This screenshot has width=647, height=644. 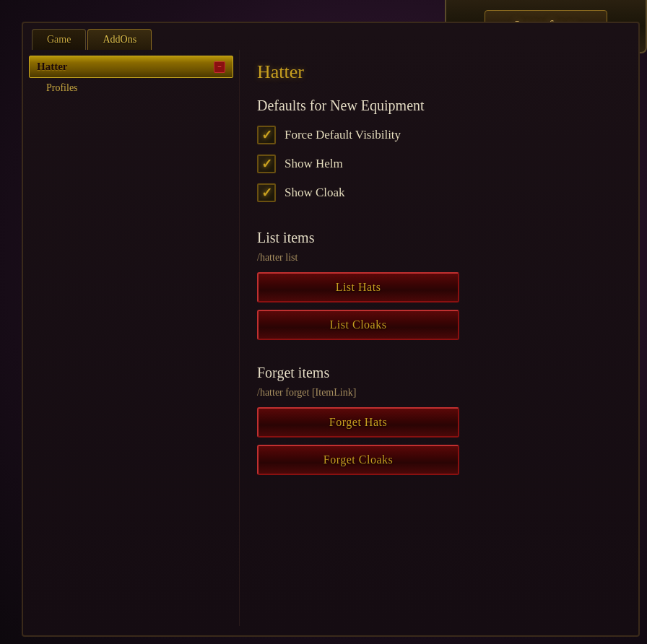 What do you see at coordinates (315, 193) in the screenshot?
I see `checkbox-show-cloak-label: Show Cloak` at bounding box center [315, 193].